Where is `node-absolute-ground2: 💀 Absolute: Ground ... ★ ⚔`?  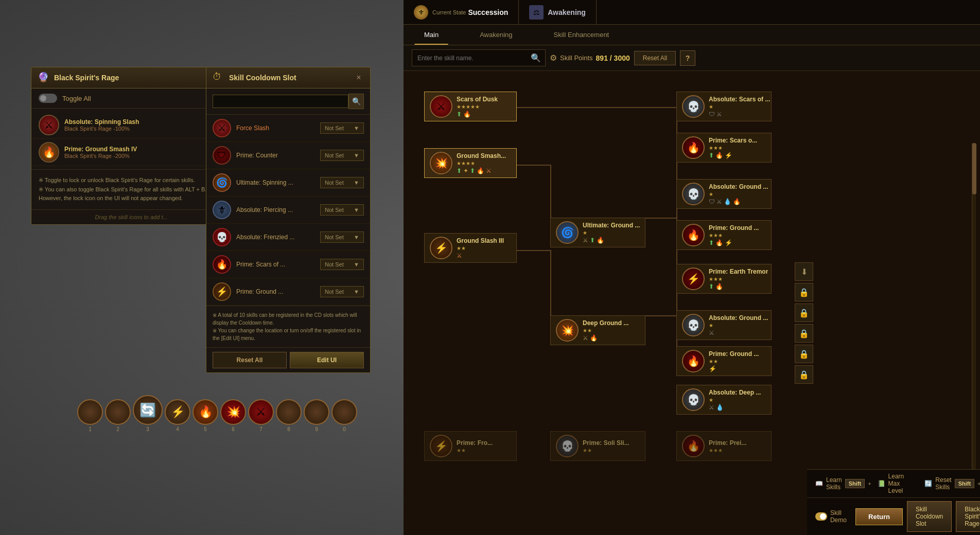
node-absolute-ground2: 💀 Absolute: Ground ... ★ ⚔ is located at coordinates (724, 325).